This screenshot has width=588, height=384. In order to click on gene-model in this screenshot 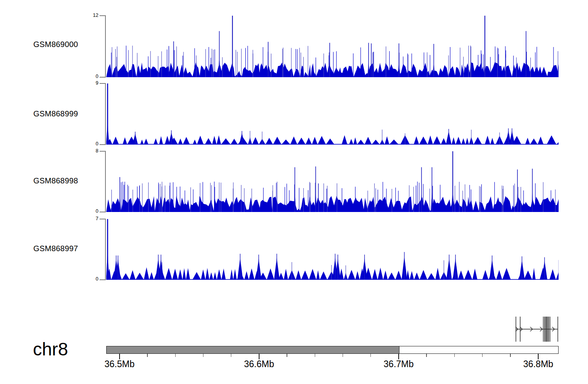, I will do `click(538, 329)`.